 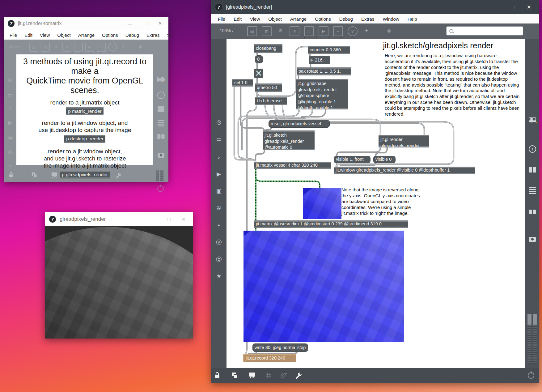 What do you see at coordinates (255, 19) in the screenshot?
I see `menu-view: View` at bounding box center [255, 19].